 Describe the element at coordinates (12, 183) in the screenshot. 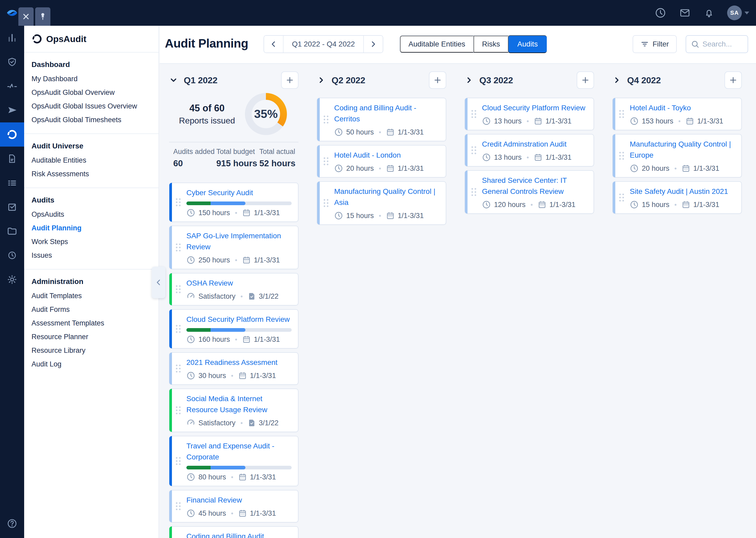

I see `rail-item-list` at that location.